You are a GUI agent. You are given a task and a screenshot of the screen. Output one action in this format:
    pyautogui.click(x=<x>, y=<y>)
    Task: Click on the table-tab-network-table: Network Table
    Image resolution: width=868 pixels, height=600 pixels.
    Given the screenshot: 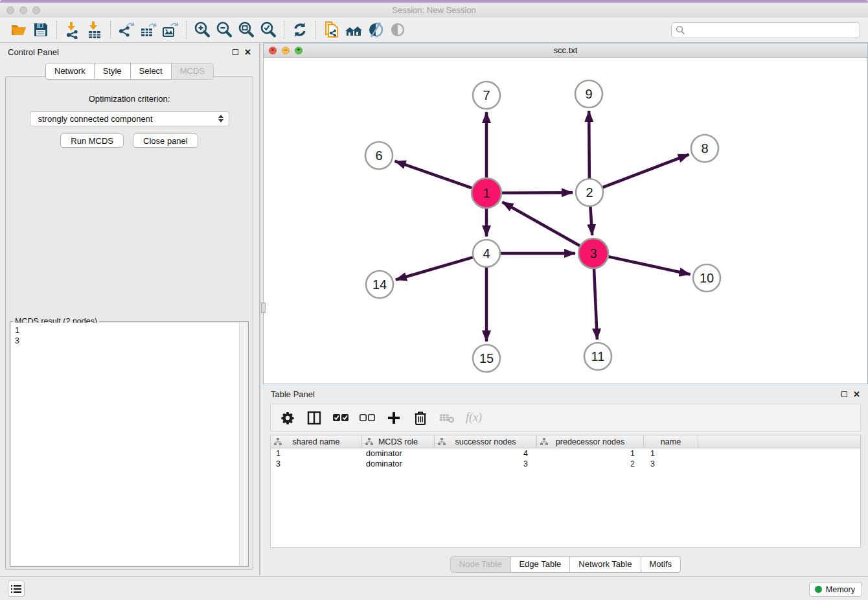 What is the action you would take?
    pyautogui.click(x=605, y=564)
    